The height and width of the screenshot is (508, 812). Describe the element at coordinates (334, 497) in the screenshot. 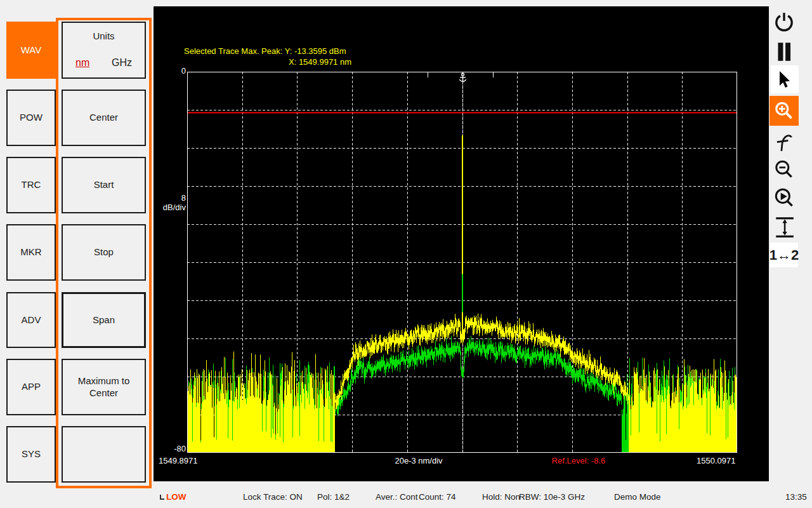

I see `status-polarization: Pol: 1&2` at that location.